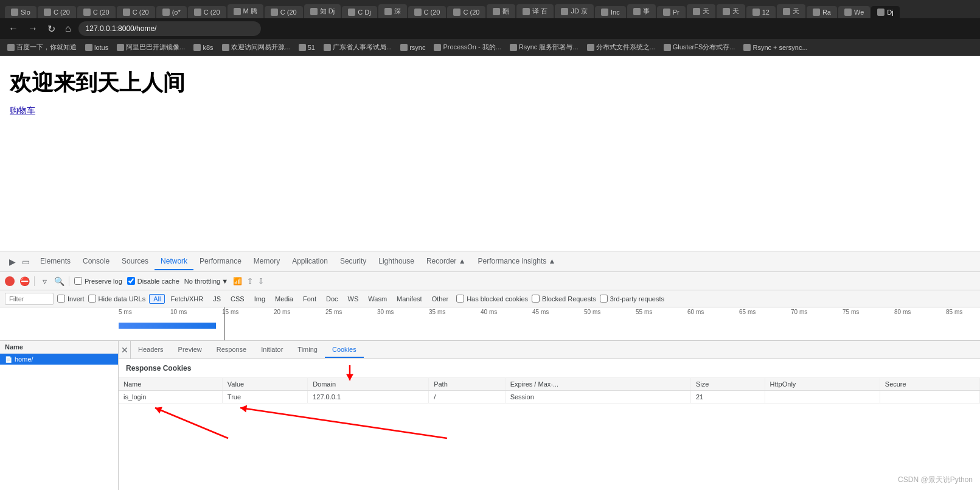 Image resolution: width=980 pixels, height=490 pixels. Describe the element at coordinates (237, 281) in the screenshot. I see `wifi-icon: 📶` at that location.